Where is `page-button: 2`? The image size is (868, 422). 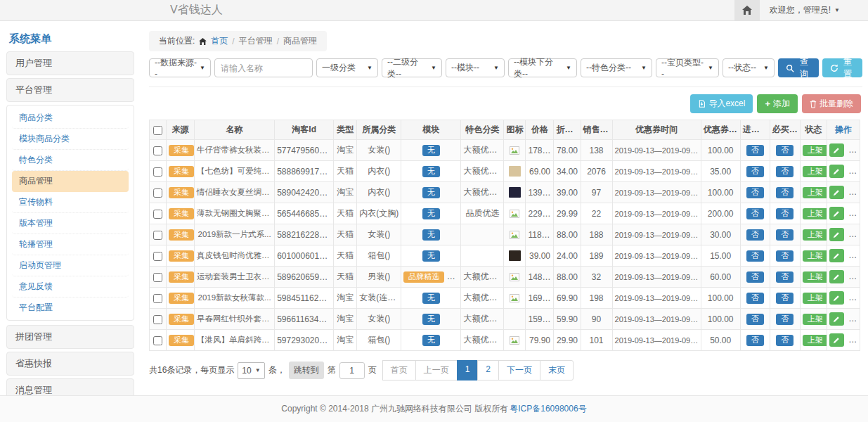 page-button: 2 is located at coordinates (488, 370).